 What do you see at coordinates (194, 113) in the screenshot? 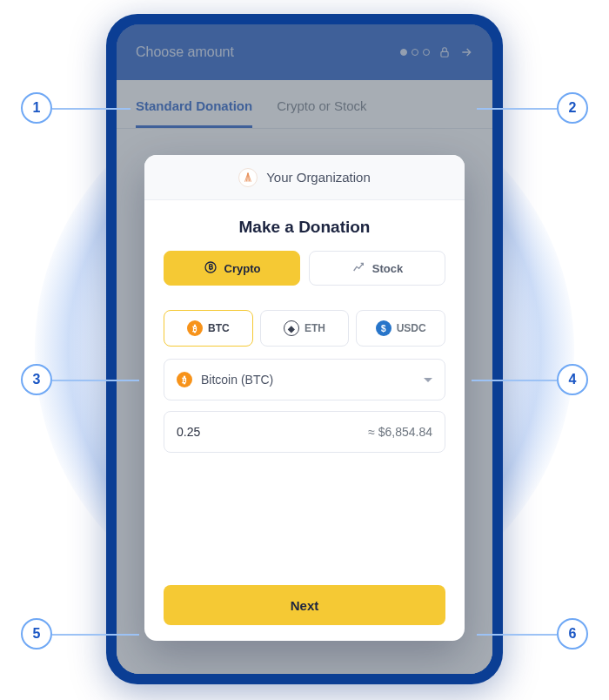
I see `tab-standard-donation: Standard Donation` at bounding box center [194, 113].